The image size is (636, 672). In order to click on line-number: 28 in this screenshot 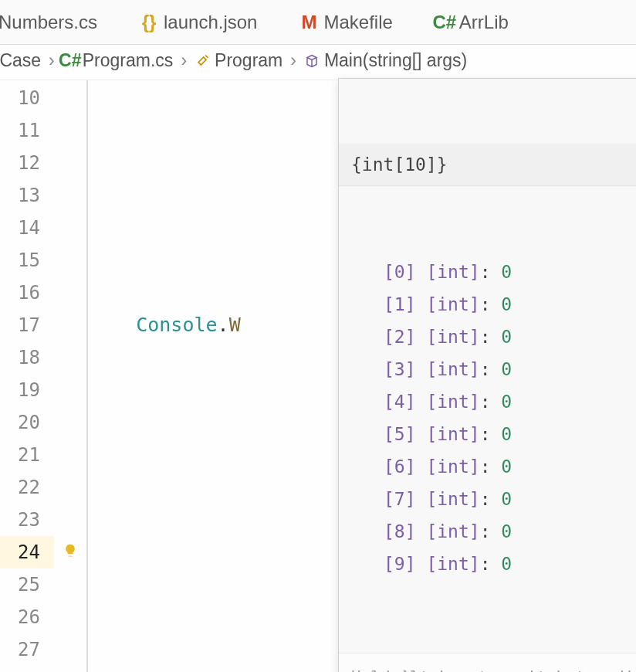, I will do `click(27, 669)`.